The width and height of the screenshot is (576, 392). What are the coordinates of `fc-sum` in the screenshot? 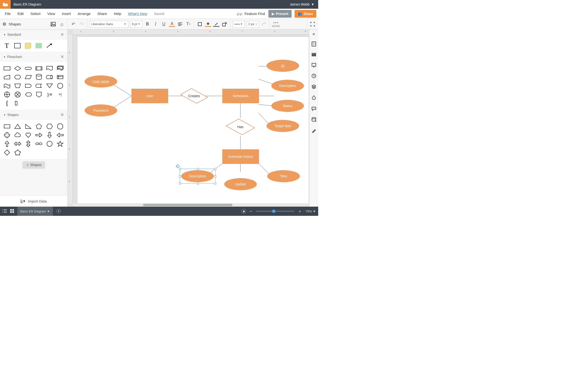 It's located at (18, 94).